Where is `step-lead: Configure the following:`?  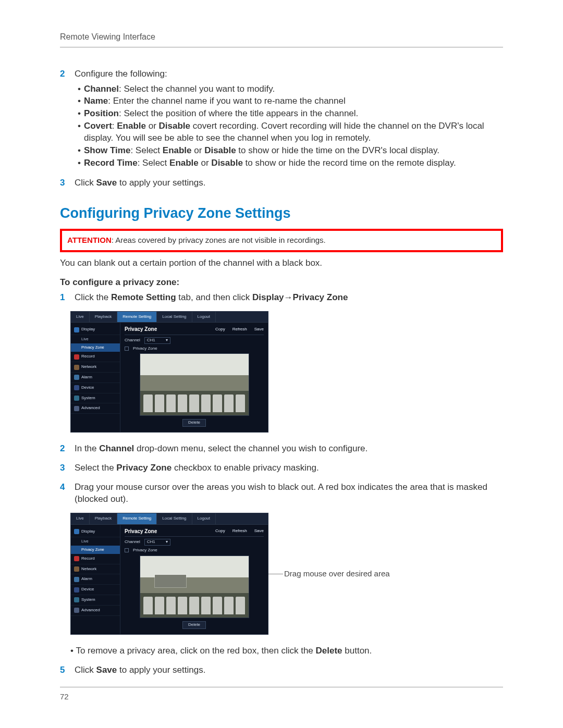 step-lead: Configure the following: is located at coordinates (289, 74).